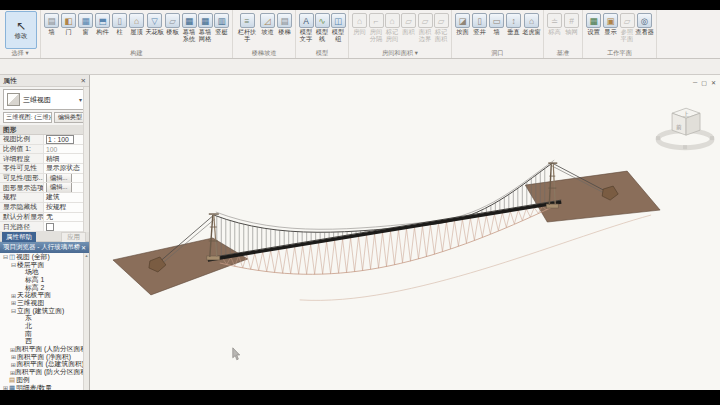 Image resolution: width=720 pixels, height=405 pixels. Describe the element at coordinates (610, 32) in the screenshot. I see `show-label: 显示` at that location.